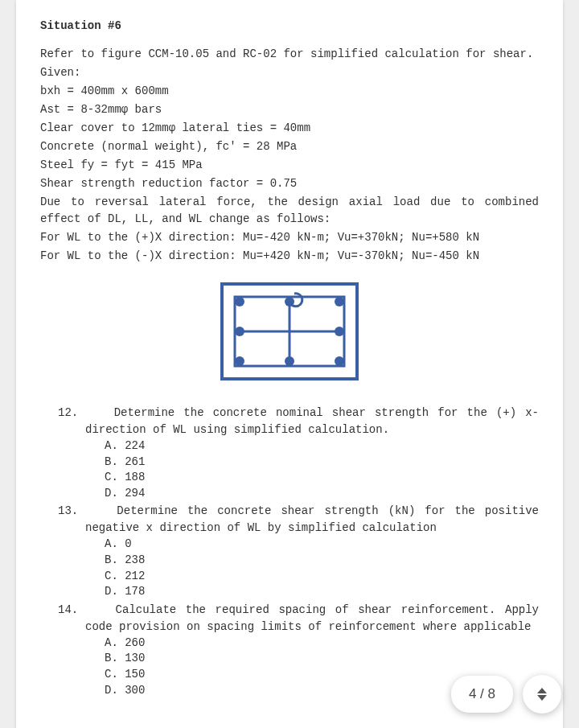  What do you see at coordinates (290, 211) in the screenshot?
I see `reversal-text: Due to reversal lateral force, the desig…` at bounding box center [290, 211].